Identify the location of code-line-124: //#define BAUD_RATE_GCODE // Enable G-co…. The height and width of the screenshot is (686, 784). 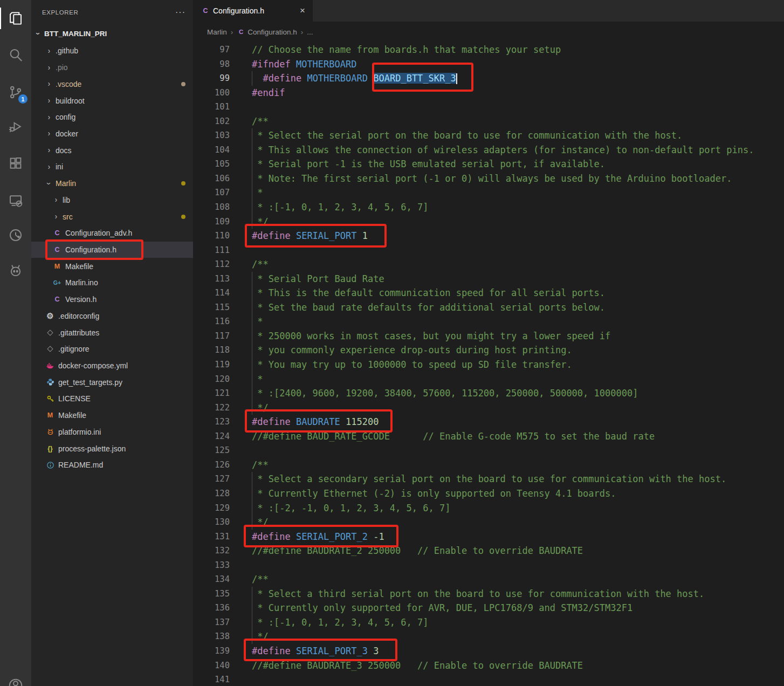
(518, 437).